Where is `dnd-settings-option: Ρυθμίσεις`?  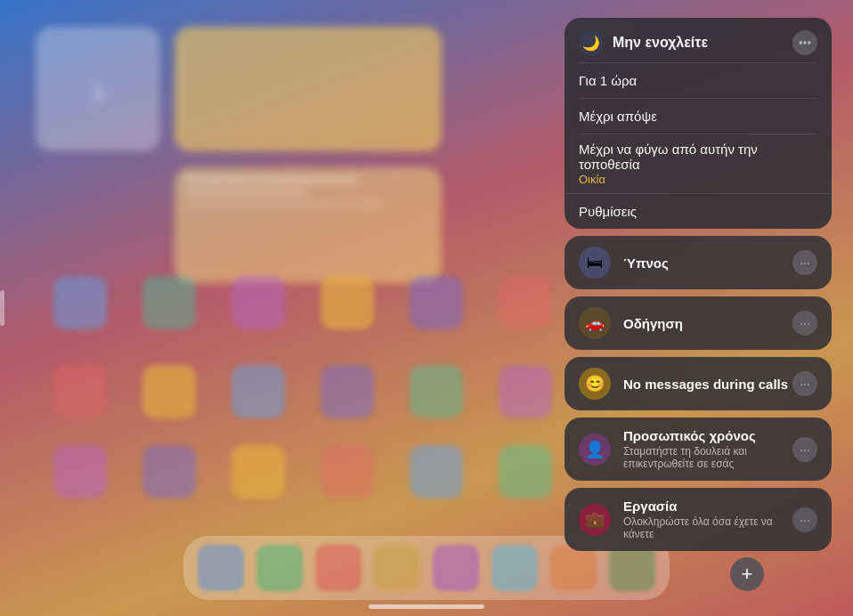 dnd-settings-option: Ρυθμίσεις is located at coordinates (698, 211).